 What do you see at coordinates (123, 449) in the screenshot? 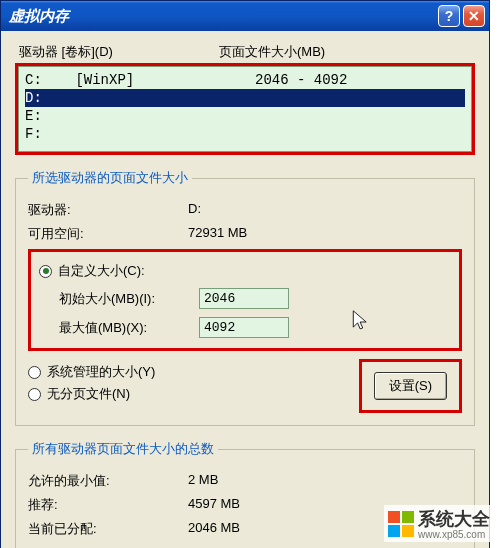
I see `total-pagefile-legend: 所有驱动器页面文件大小的总数` at bounding box center [123, 449].